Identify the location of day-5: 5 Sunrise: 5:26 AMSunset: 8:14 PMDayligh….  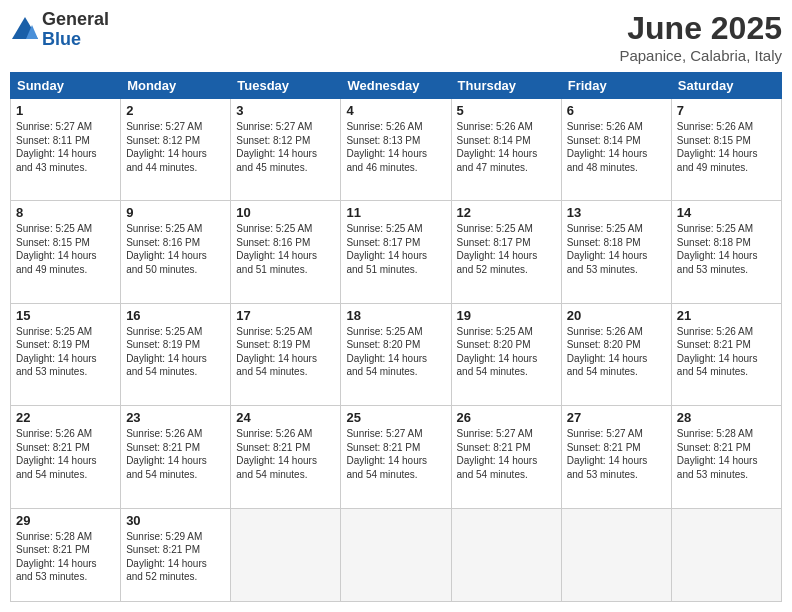
(506, 150).